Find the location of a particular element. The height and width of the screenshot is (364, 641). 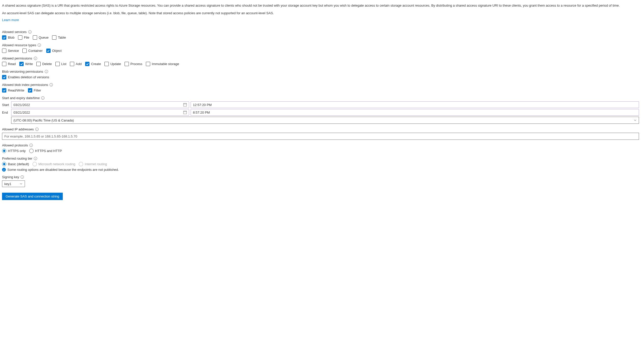

services-checkbox-blob is located at coordinates (4, 38).